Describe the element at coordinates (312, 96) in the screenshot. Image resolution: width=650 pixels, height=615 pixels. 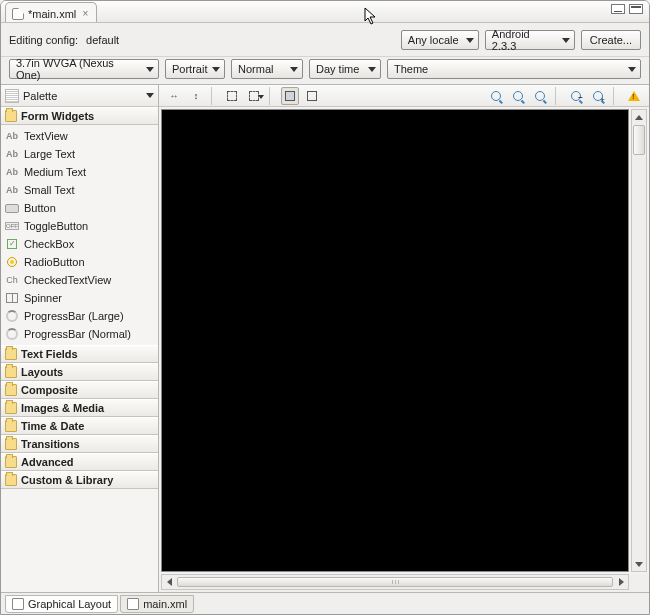
I see `toggle-clip-icon` at that location.